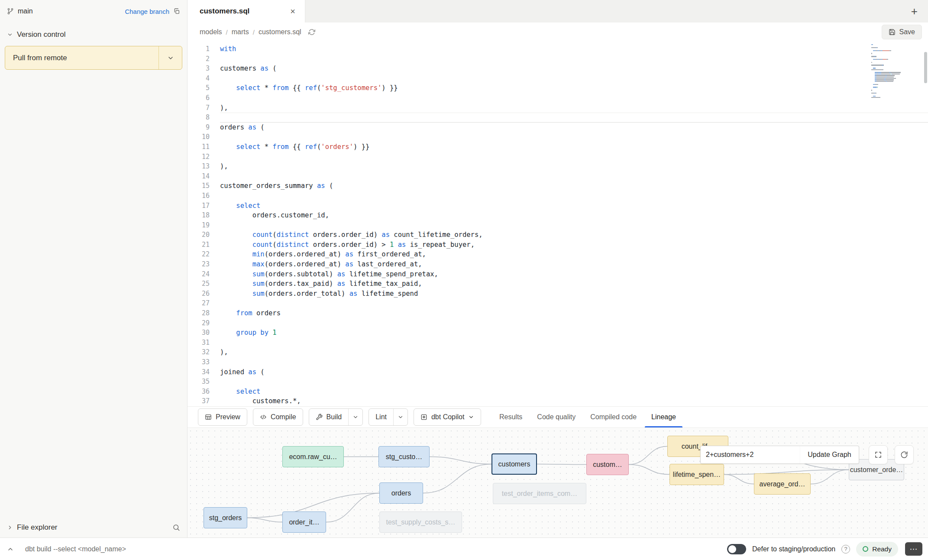  What do you see at coordinates (204, 362) in the screenshot?
I see `line-number: 33` at bounding box center [204, 362].